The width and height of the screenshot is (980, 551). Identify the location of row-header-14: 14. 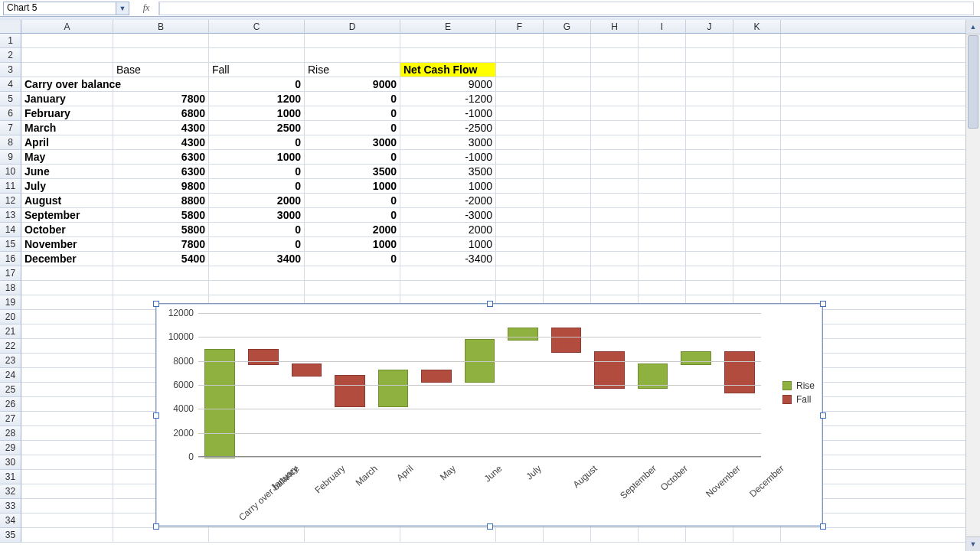
(11, 230).